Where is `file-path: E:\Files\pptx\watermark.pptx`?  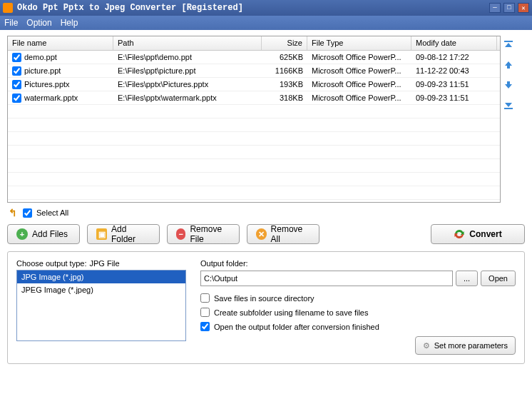 file-path: E:\Files\pptx\watermark.pptx is located at coordinates (188, 98).